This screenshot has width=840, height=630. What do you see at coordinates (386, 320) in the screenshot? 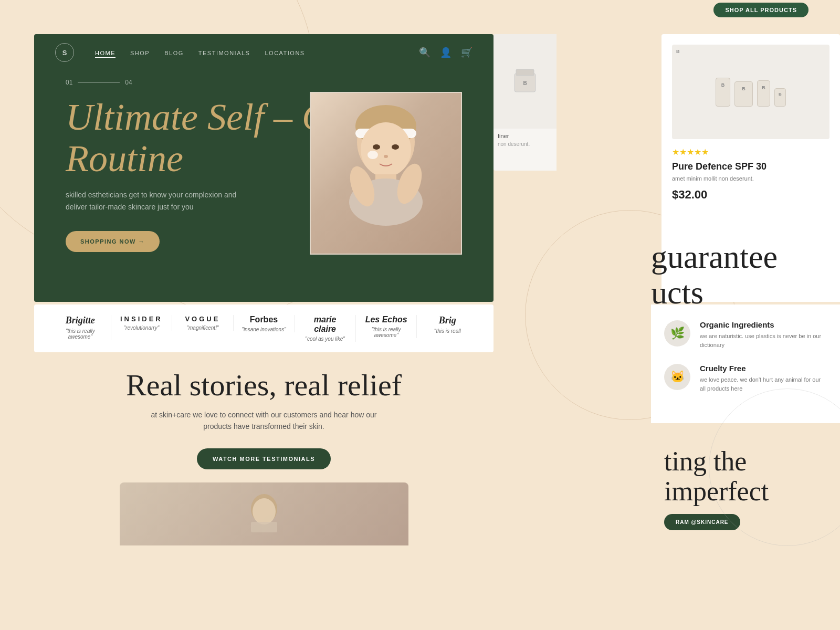
I see `press-name-les-echos: Les Echos` at bounding box center [386, 320].